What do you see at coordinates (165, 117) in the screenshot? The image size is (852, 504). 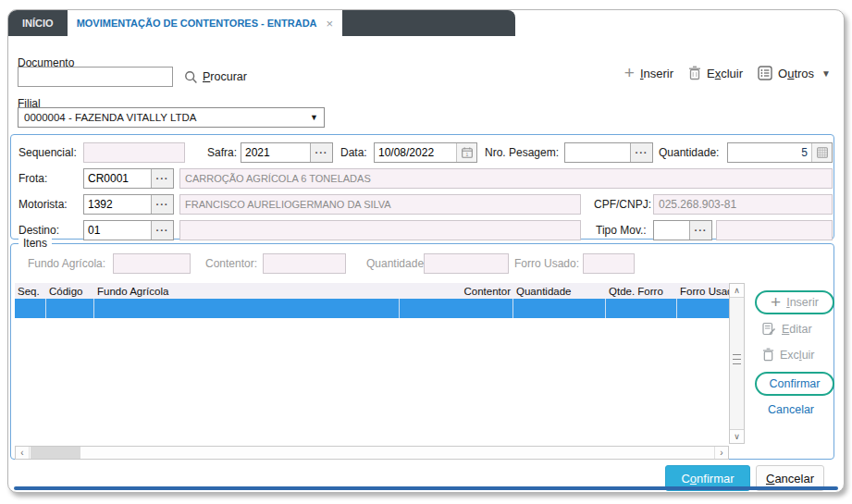 I see `filial-selected-value: 0000004 - FAZENDA VITALLY LTDA` at bounding box center [165, 117].